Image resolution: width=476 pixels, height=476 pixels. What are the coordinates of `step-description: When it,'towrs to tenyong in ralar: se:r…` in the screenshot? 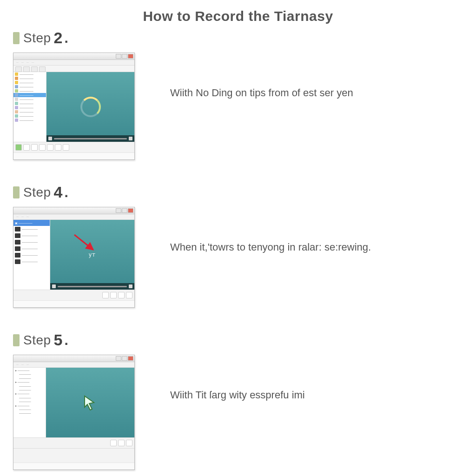 It's located at (317, 247).